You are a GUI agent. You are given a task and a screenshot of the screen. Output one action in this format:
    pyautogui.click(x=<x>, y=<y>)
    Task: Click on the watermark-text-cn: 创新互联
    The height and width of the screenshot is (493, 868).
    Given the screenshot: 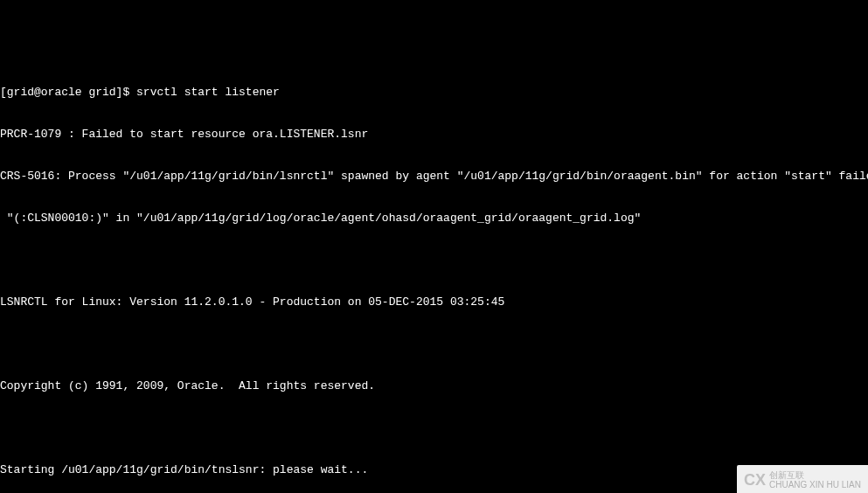 What is the action you would take?
    pyautogui.click(x=815, y=476)
    